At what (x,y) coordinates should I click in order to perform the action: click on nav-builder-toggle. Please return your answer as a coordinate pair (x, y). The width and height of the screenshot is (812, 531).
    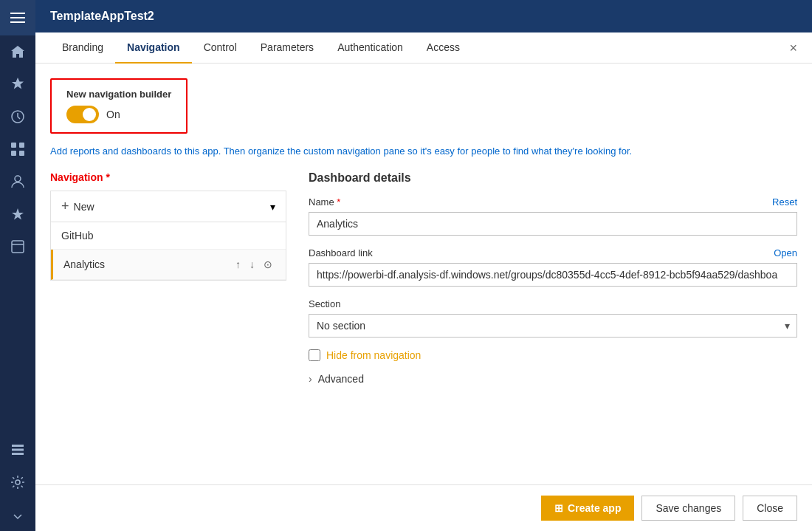
    Looking at the image, I should click on (83, 114).